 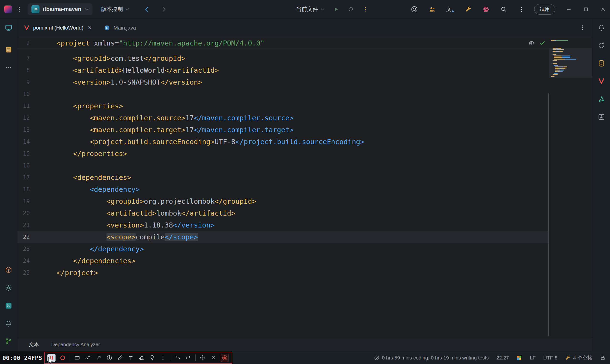 I want to click on bottom-tab: Dependency Analyzer, so click(x=76, y=344).